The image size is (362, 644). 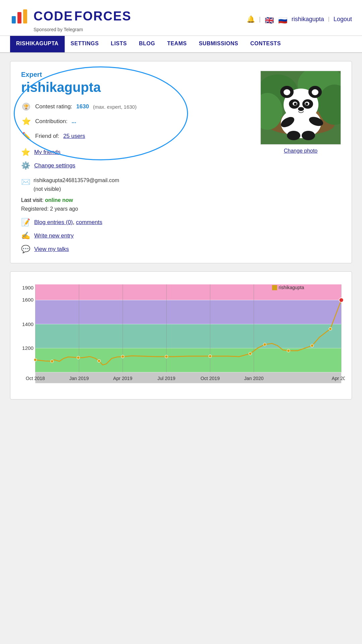 I want to click on username-header-link: rishikagupta, so click(x=308, y=19).